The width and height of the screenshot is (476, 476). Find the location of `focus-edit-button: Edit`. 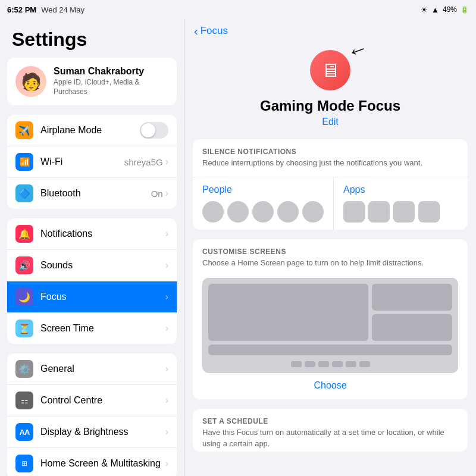

focus-edit-button: Edit is located at coordinates (330, 122).